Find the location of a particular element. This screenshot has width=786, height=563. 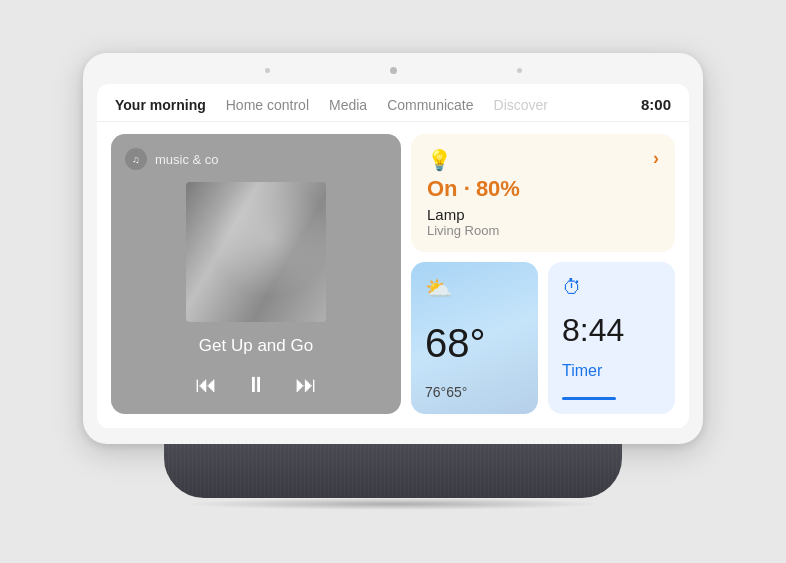

lamp-top: 💡 › is located at coordinates (543, 160).